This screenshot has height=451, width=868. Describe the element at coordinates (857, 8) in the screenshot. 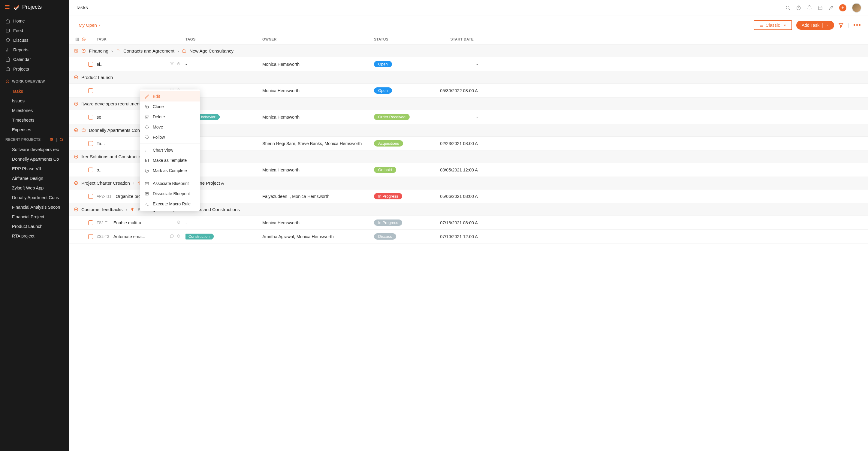

I see `user-avatar` at that location.